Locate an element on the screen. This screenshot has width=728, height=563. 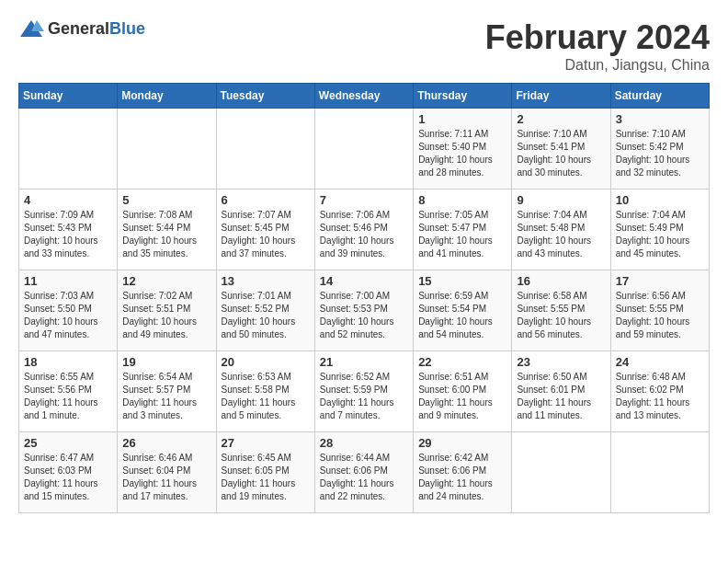
calendar-cell: 23Sunrise: 6:50 AM Sunset: 6:01 PM Dayli… is located at coordinates (561, 392).